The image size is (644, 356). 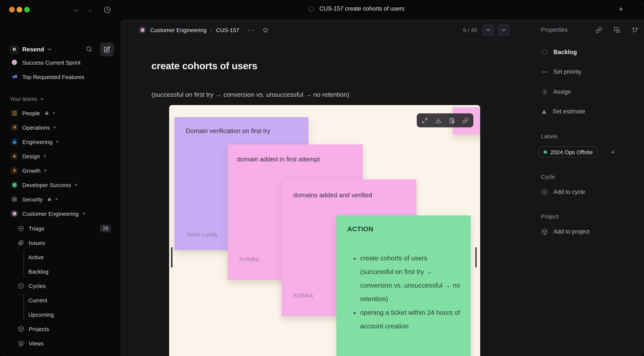 I want to click on window-tab-title: CUS-157 create cohorts of users, so click(x=362, y=9).